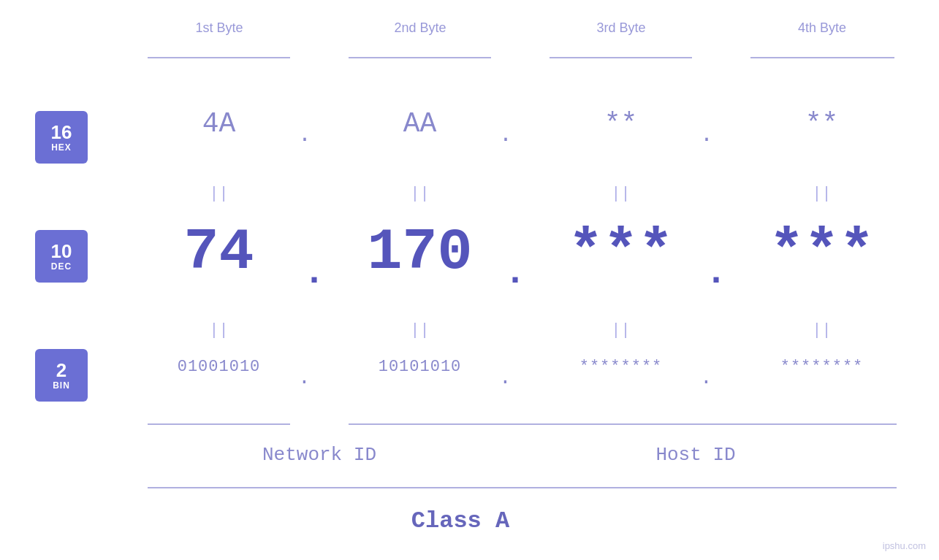  Describe the element at coordinates (219, 28) in the screenshot. I see `byte1-header: 1st Byte` at that location.